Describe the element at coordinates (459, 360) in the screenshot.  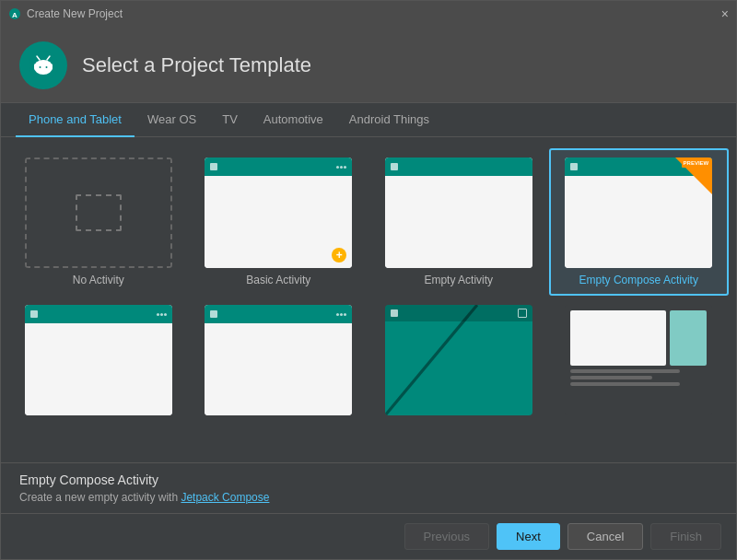
I see `template-thumb-fullscreen` at that location.